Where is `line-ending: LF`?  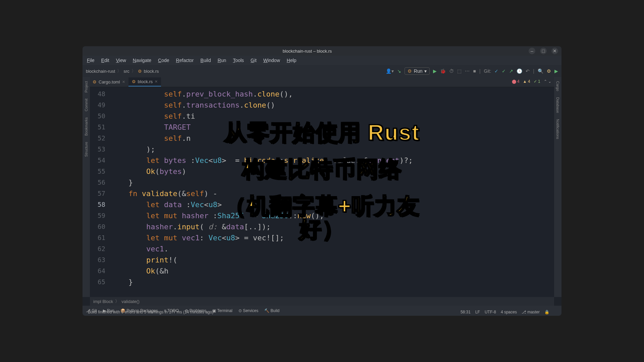
line-ending: LF is located at coordinates (478, 312).